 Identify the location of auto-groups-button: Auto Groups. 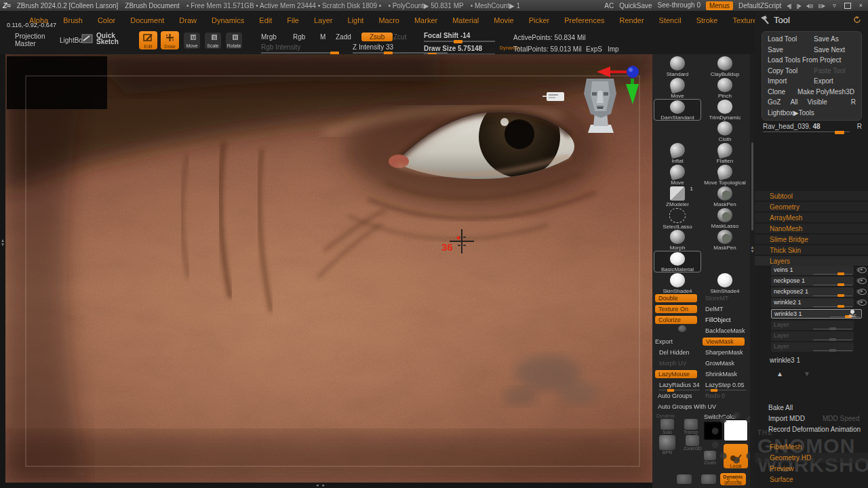
(675, 396).